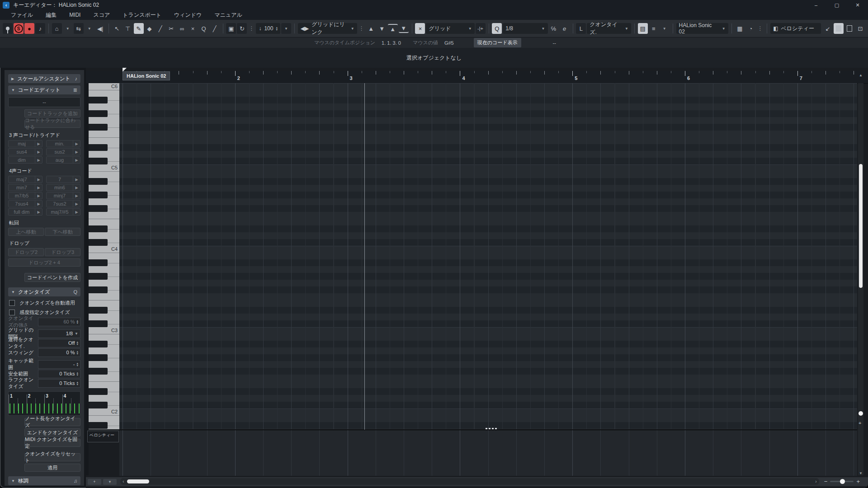 Image resolution: width=868 pixels, height=488 pixels. Describe the element at coordinates (90, 28) in the screenshot. I see `parts-dropdown: ▼` at that location.